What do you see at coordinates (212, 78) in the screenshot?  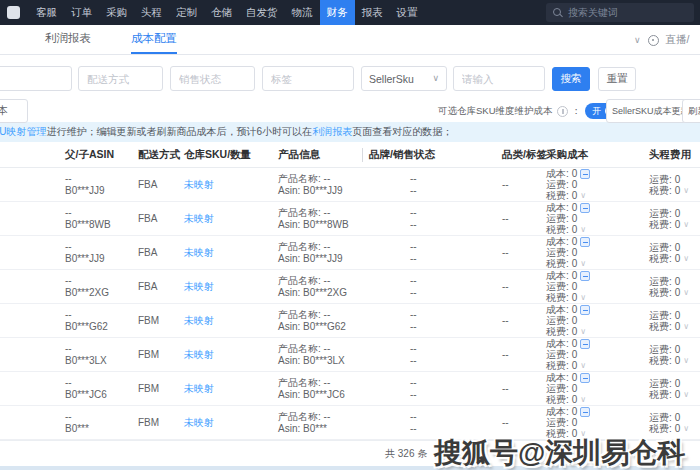 I see `sales-status-input` at bounding box center [212, 78].